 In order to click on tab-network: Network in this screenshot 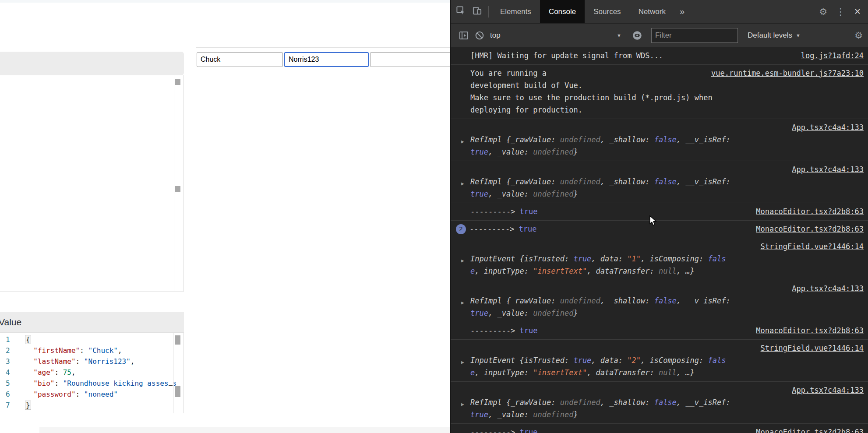, I will do `click(652, 11)`.